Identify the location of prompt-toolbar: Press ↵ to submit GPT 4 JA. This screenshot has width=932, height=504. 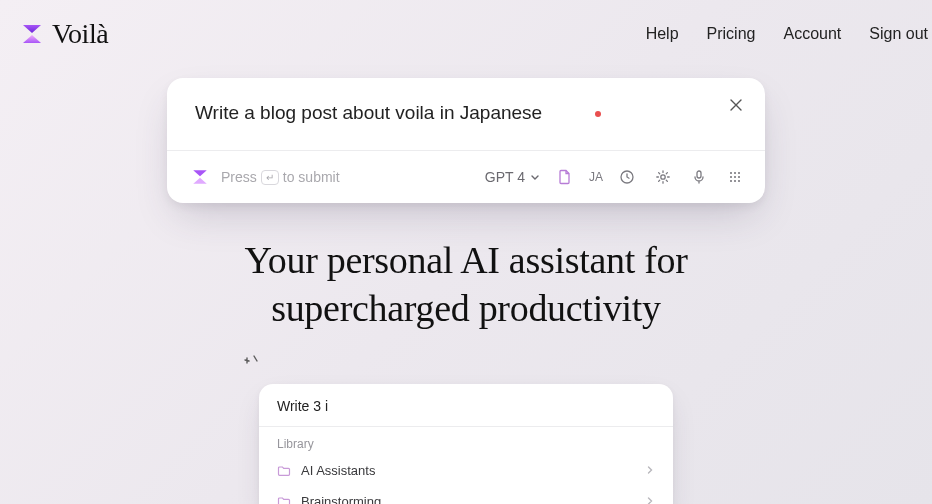
(466, 177).